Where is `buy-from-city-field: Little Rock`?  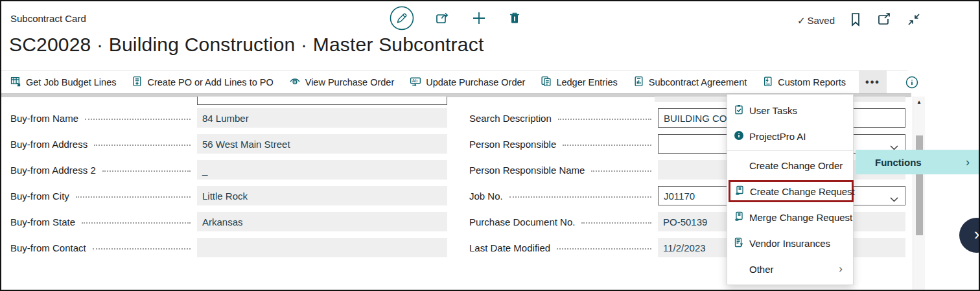
buy-from-city-field: Little Rock is located at coordinates (322, 196).